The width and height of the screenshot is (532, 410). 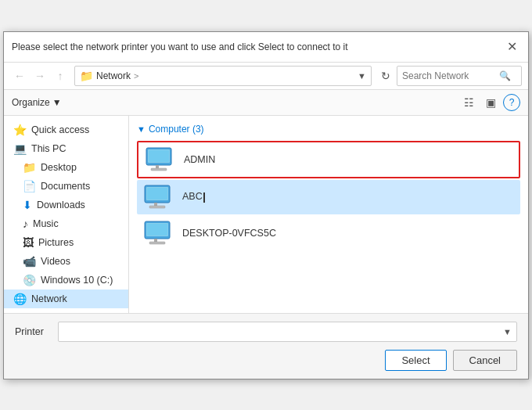 I want to click on toolbar: ← → ↑ 📁 Network > ▼ ↻ 🔍, so click(x=266, y=77).